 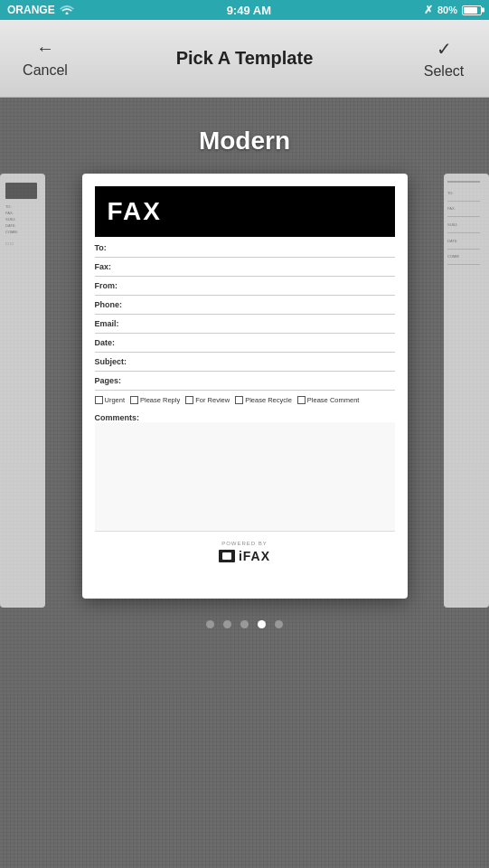 I want to click on wifi-icon, so click(x=67, y=11).